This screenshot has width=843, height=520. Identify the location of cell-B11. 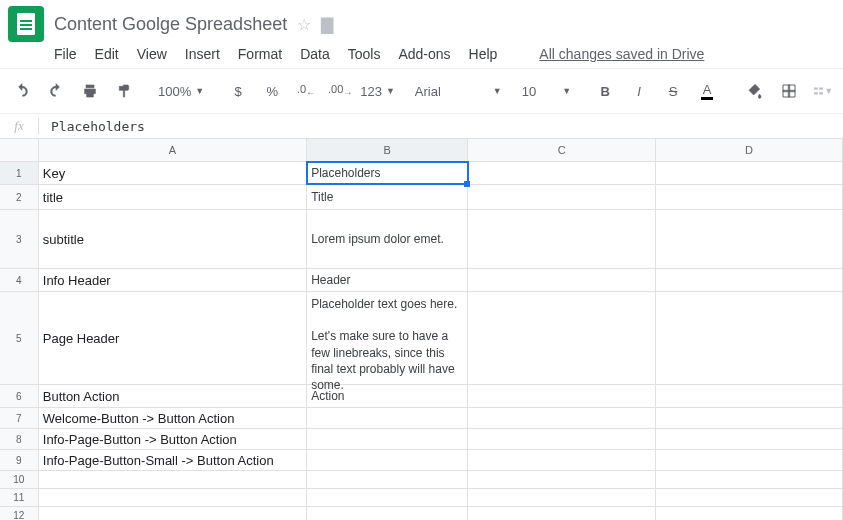
(388, 498).